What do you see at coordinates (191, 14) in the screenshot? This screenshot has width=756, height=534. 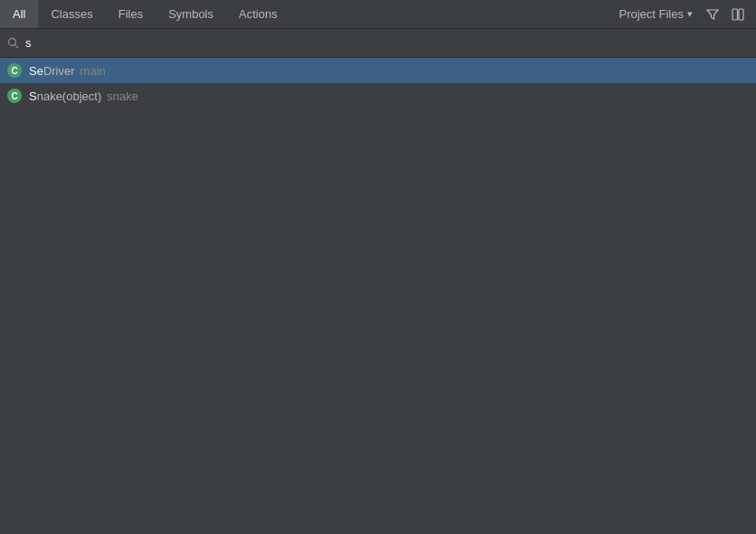 I see `tab-symbols: Symbols` at bounding box center [191, 14].